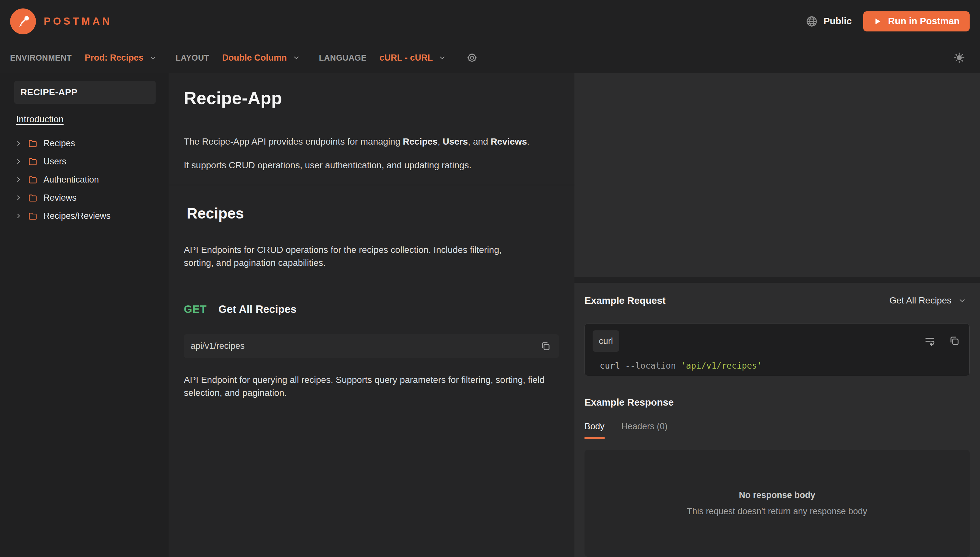 Image resolution: width=980 pixels, height=557 pixels. What do you see at coordinates (195, 309) in the screenshot?
I see `http-method-badge: GET` at bounding box center [195, 309].